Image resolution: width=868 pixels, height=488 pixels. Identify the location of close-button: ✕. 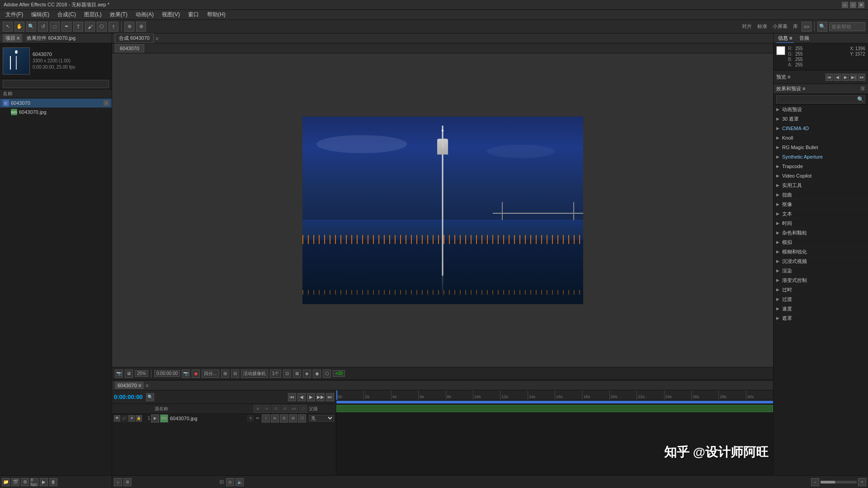
(861, 5).